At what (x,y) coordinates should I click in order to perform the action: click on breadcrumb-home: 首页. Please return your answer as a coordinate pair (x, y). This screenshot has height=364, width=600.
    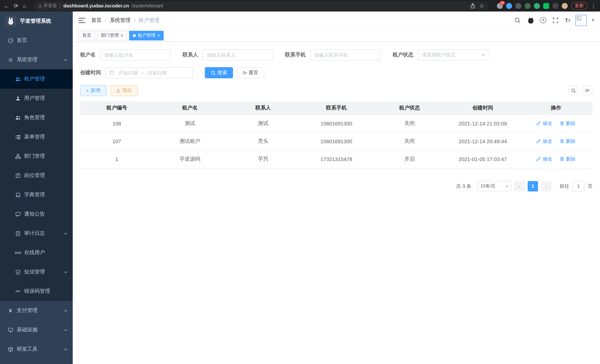
    Looking at the image, I should click on (96, 20).